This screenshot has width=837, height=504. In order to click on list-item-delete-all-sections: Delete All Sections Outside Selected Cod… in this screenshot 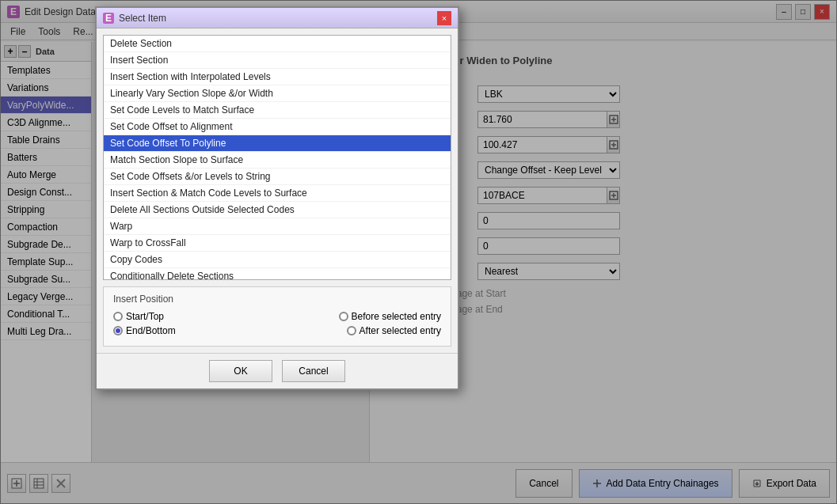, I will do `click(277, 210)`.